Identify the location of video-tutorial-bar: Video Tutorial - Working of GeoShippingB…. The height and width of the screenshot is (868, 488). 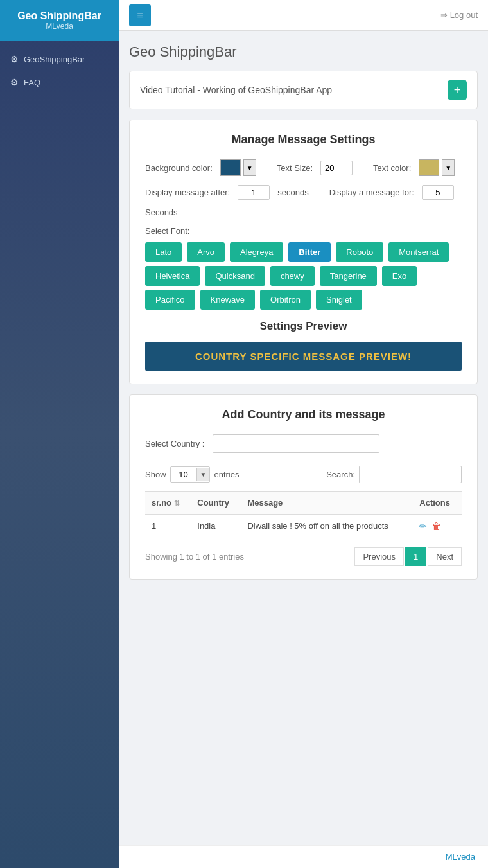
(303, 90).